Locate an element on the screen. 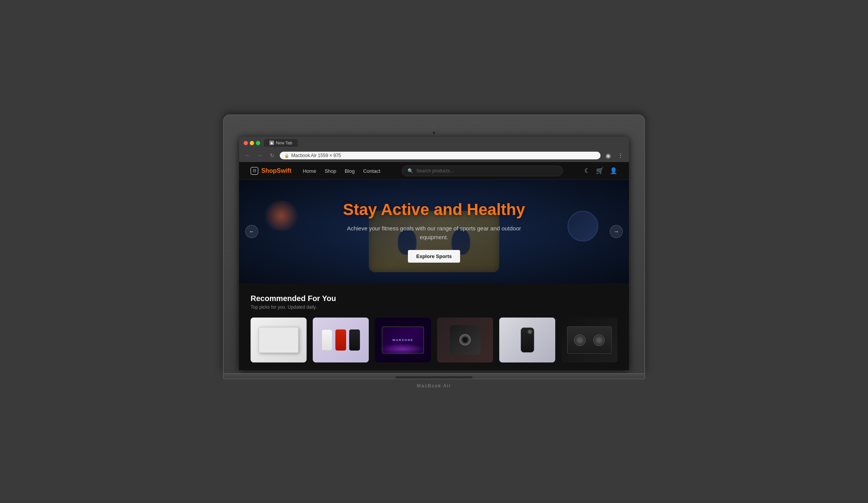 Image resolution: width=868 pixels, height=503 pixels. tv-glow is located at coordinates (403, 349).